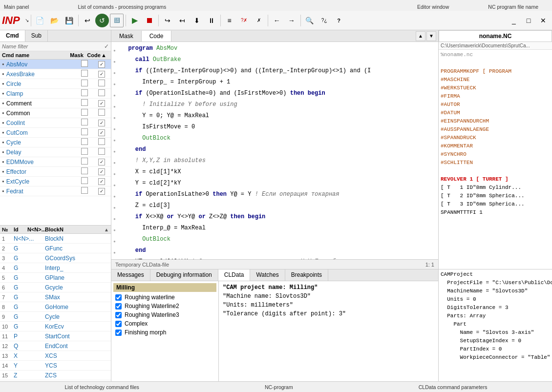 This screenshot has height=392, width=552. What do you see at coordinates (102, 182) in the screenshot?
I see `checkbox-code-extcycle` at bounding box center [102, 182].